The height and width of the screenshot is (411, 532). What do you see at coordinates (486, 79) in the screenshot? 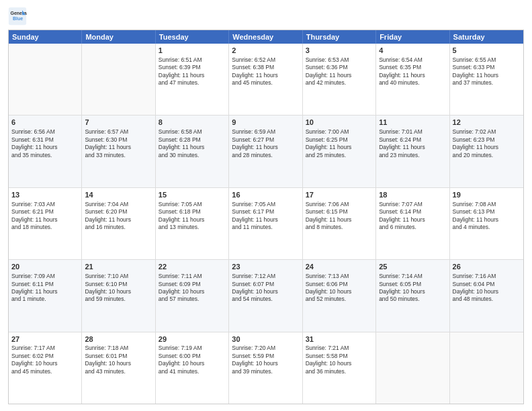
I see `calendar-cell: 5Sunrise: 6:55 AMSunset: 6:33 PMDaylight…` at bounding box center [486, 79].